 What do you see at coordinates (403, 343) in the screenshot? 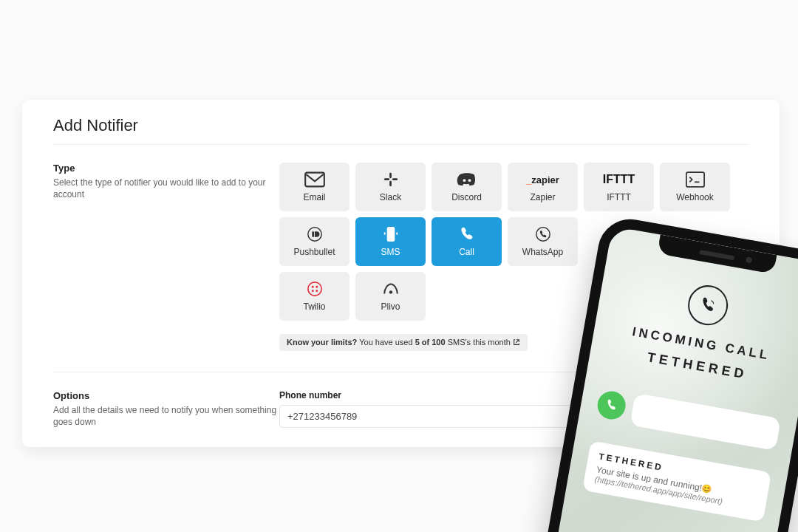
I see `limits-pill: Know your limits? You have used 5 of 100…` at bounding box center [403, 343].